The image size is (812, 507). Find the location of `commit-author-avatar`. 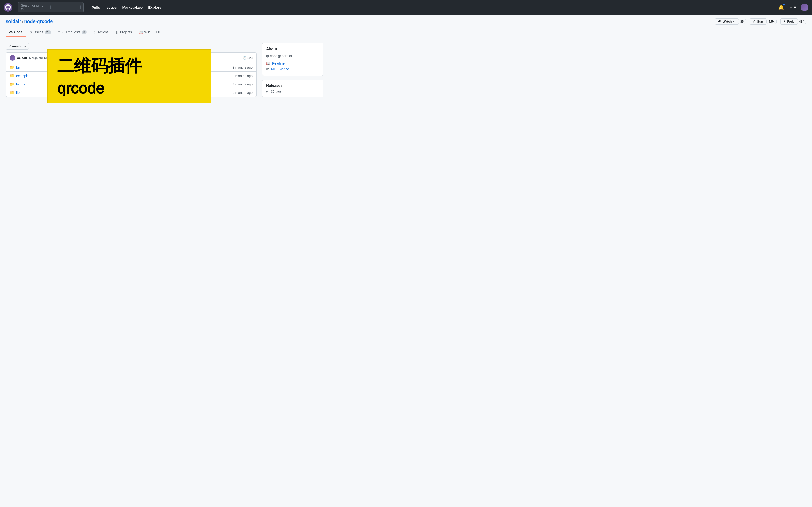

commit-author-avatar is located at coordinates (13, 58).